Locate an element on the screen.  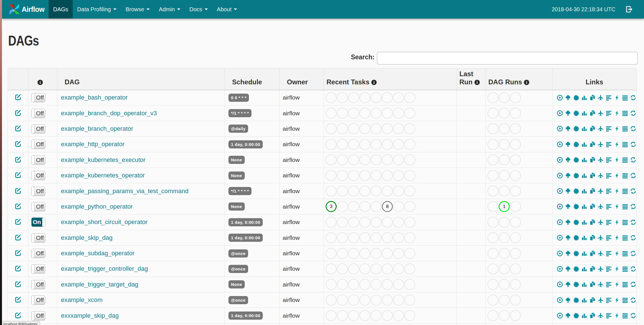
dag-link: example_short_circuit_operator is located at coordinates (104, 222).